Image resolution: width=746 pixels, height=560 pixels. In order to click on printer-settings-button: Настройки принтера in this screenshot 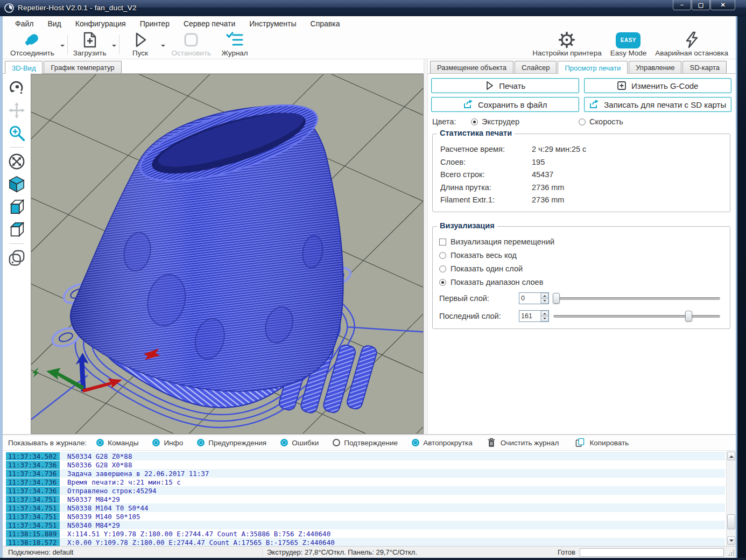, I will do `click(567, 45)`.